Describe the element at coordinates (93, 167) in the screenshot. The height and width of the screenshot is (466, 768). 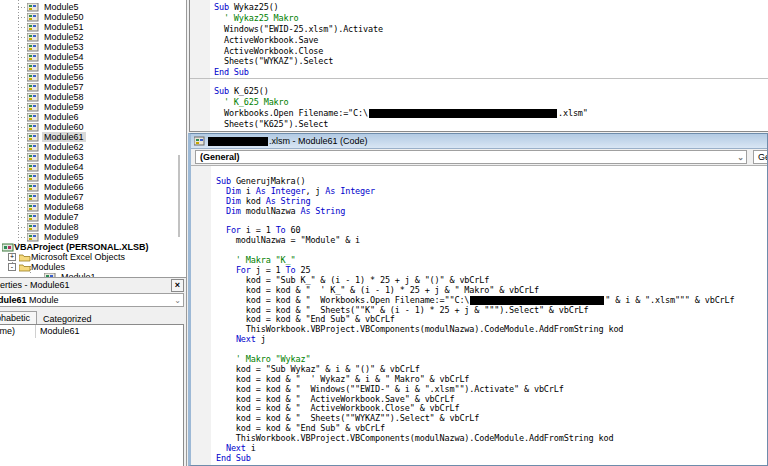
I see `tree-item-module64: Module64` at that location.